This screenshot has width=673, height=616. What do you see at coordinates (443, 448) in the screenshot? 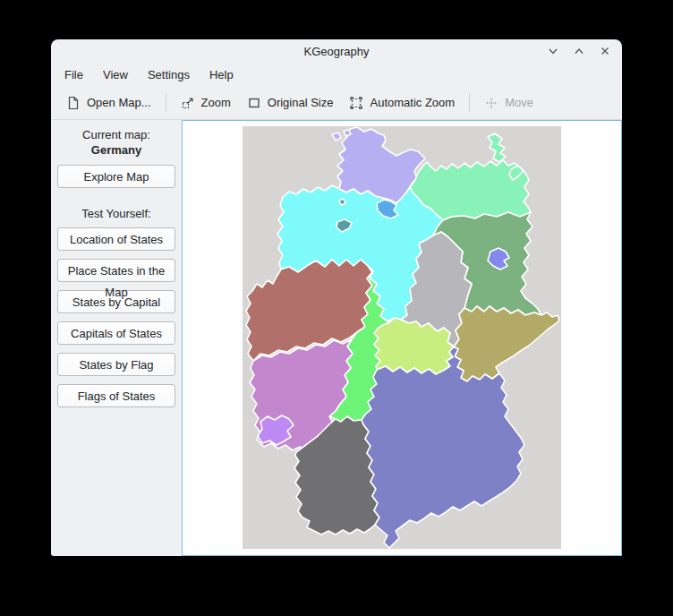
I see `map-state-bavaria` at bounding box center [443, 448].